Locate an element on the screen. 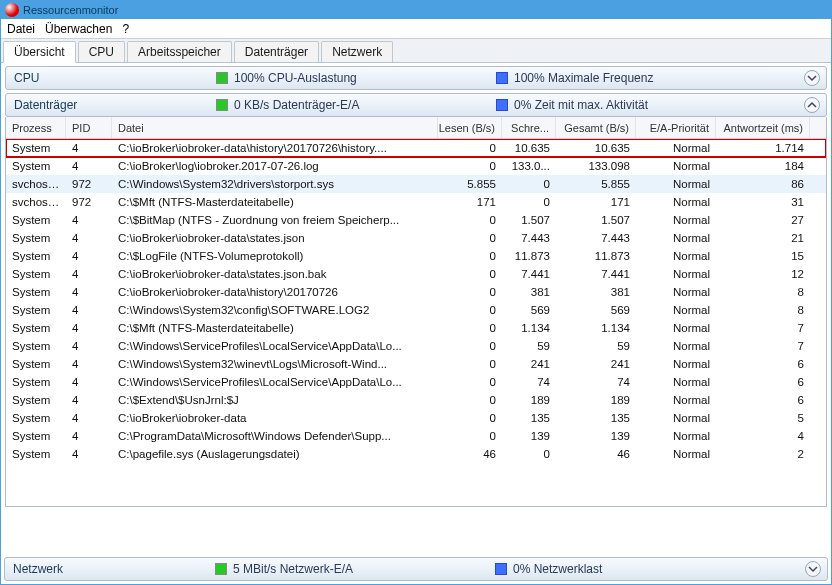 This screenshot has width=832, height=585. disk-title: Datenträger is located at coordinates (111, 105).